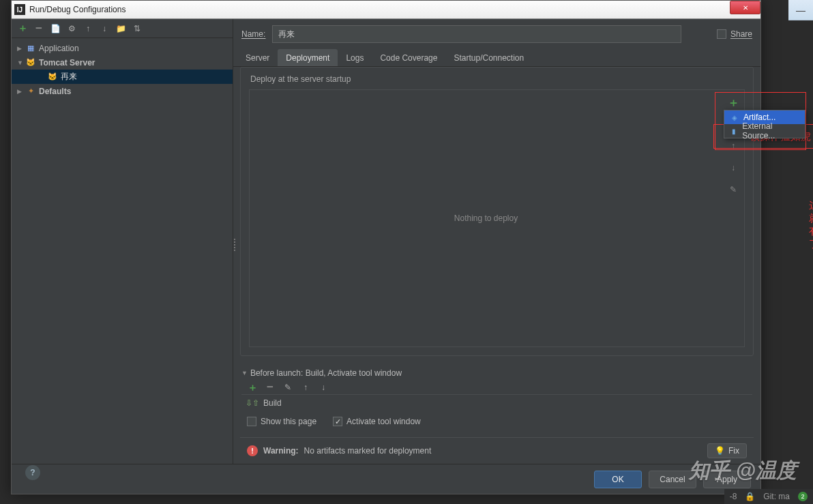 This screenshot has width=813, height=504. Describe the element at coordinates (497, 421) in the screenshot. I see `before-launch-checks: Show this page ✓ Activate tool window` at that location.